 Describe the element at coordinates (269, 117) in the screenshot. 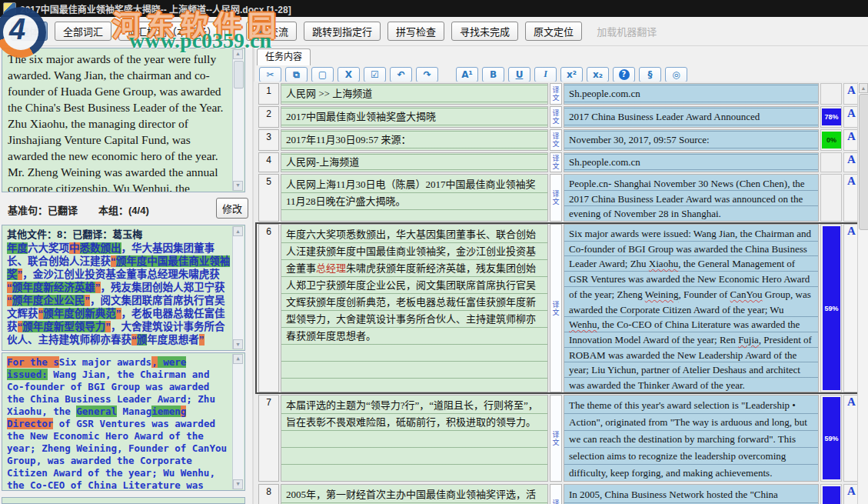

I see `row-number: 2` at that location.